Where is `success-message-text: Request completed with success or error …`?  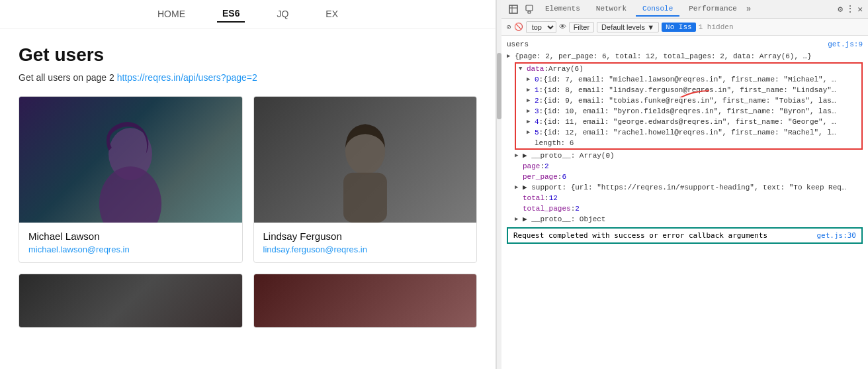
success-message-text: Request completed with success or error … is located at coordinates (640, 236).